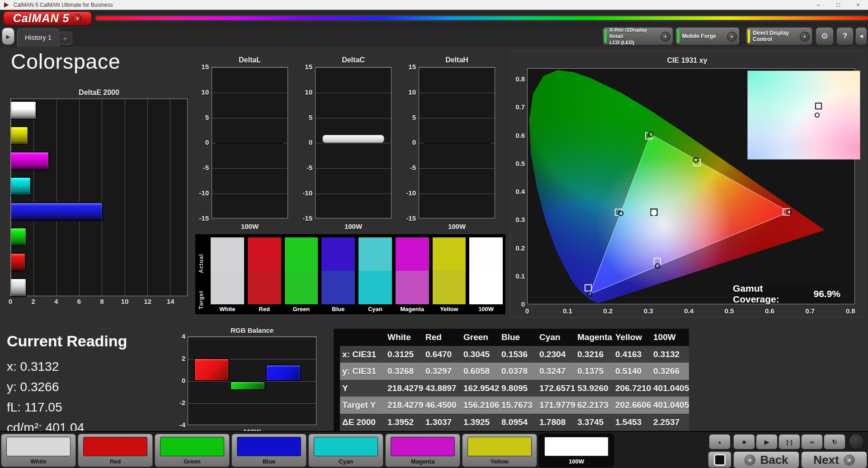 The height and width of the screenshot is (468, 868). What do you see at coordinates (689, 311) in the screenshot?
I see `cie-x-tick: 0.4` at bounding box center [689, 311].